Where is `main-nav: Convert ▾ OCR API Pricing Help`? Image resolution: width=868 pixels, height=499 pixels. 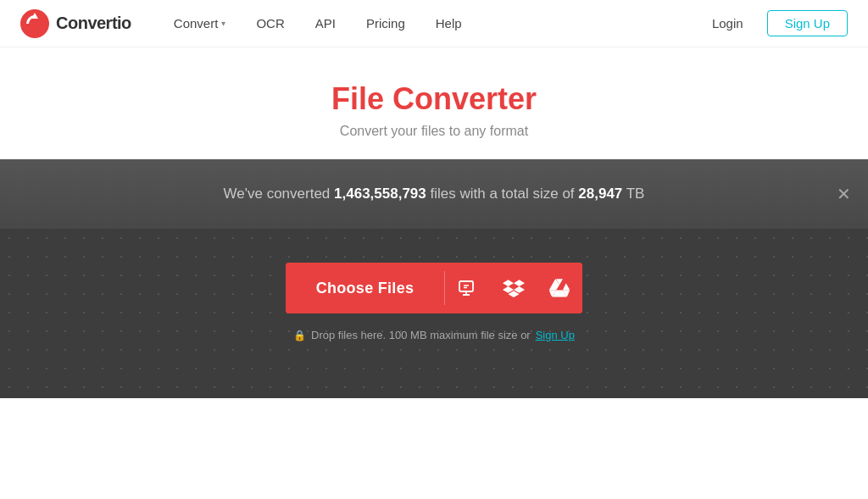 main-nav: Convert ▾ OCR API Pricing Help is located at coordinates (431, 24).